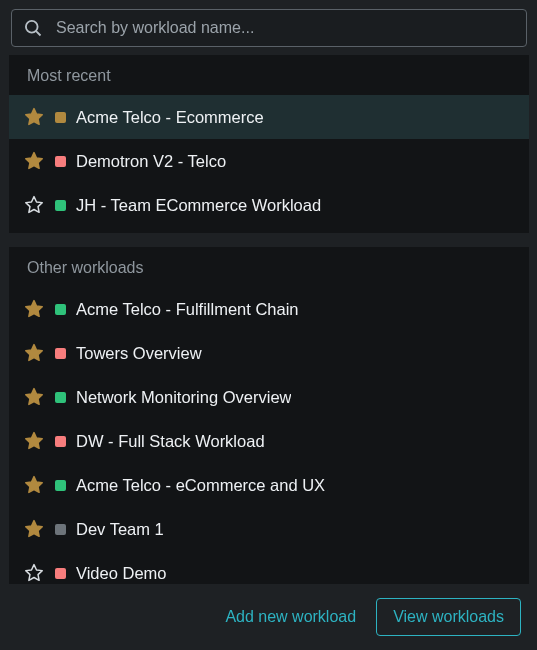 This screenshot has width=537, height=650. I want to click on workload-name: Acme Telco - Ecommerce, so click(170, 118).